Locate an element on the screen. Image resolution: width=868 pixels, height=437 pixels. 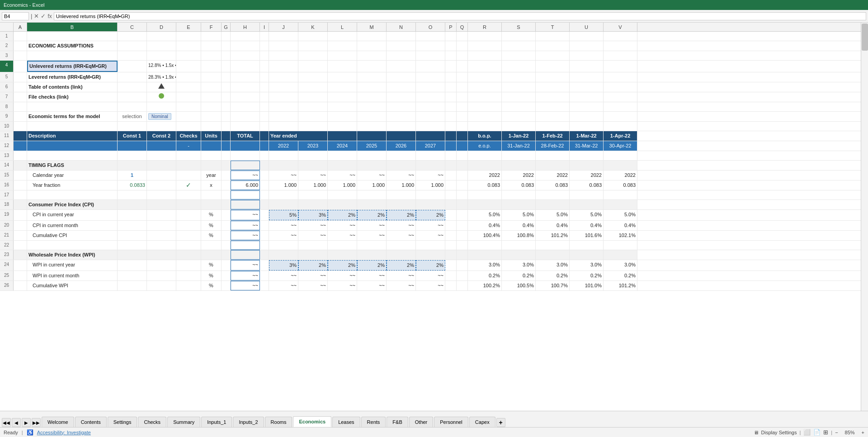
cell-D11: Const 2 is located at coordinates (162, 136).